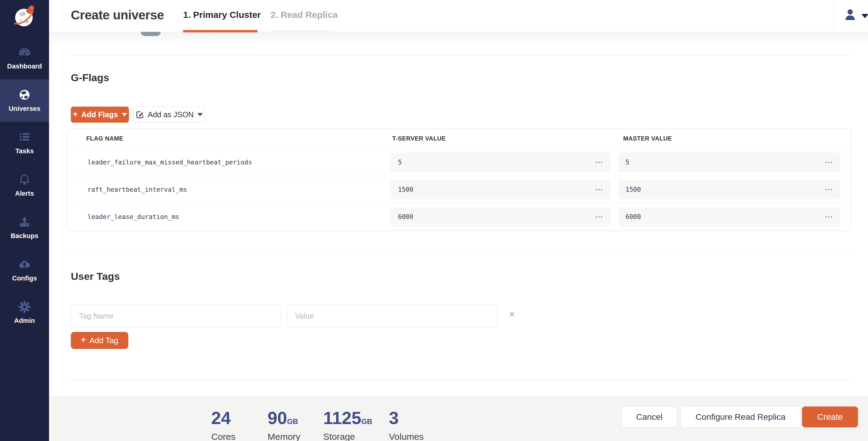  I want to click on table-header-row: FLAG NAME T-SERVER VALUE MASTER VALUE, so click(459, 139).